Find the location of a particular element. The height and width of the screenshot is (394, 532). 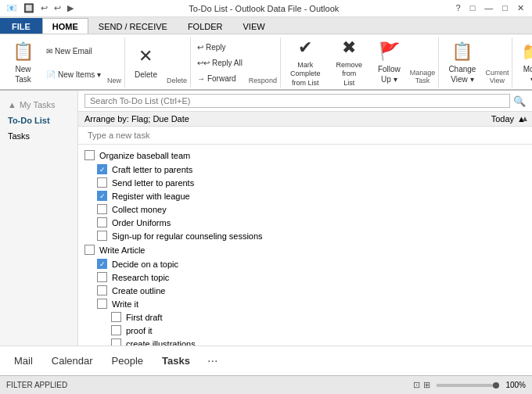

task-item-signup-counseling: Sign-up for regular counseling sessions is located at coordinates (305, 236).